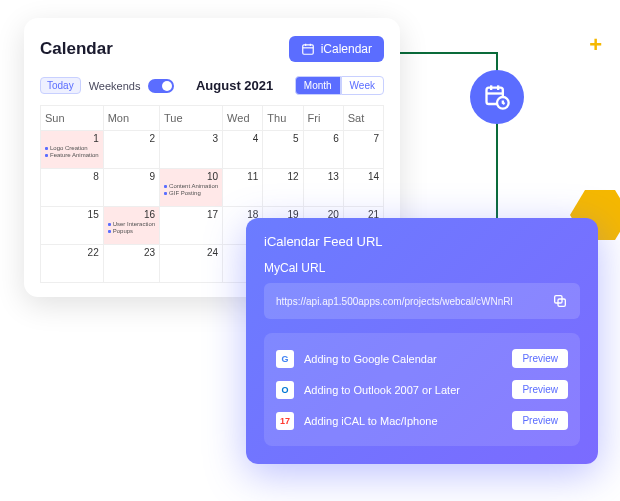 The width and height of the screenshot is (620, 501). What do you see at coordinates (371, 421) in the screenshot?
I see `integration-label: Adding iCAL to Mac/Iphone` at bounding box center [371, 421].